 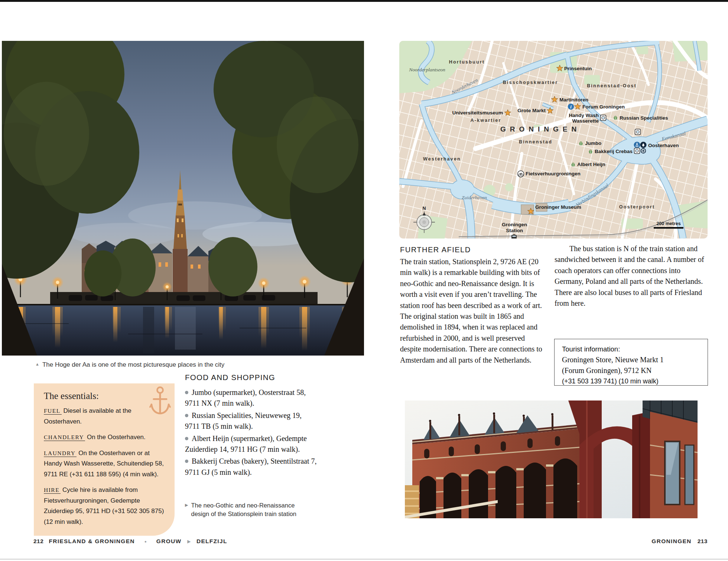 I want to click on poi-label: Martinitoren, so click(x=574, y=100).